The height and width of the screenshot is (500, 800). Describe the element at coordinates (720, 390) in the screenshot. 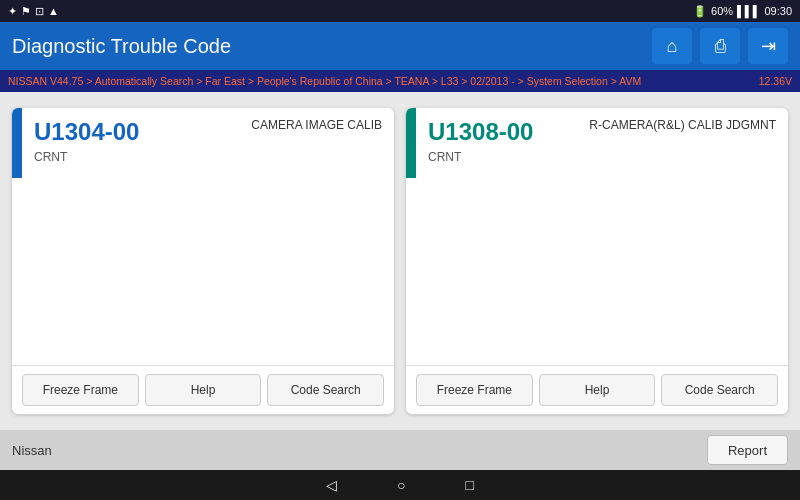

I see `code-search-button-2: Code Search` at that location.